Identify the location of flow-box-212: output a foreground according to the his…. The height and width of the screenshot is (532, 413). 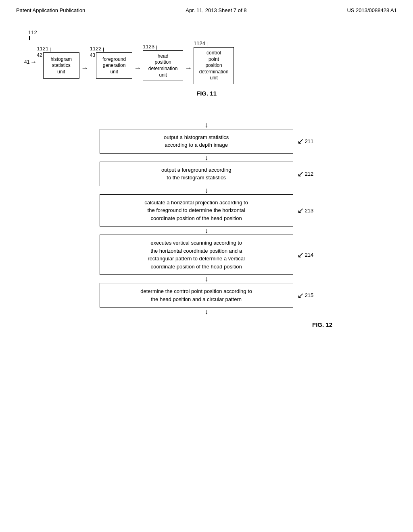
(196, 174).